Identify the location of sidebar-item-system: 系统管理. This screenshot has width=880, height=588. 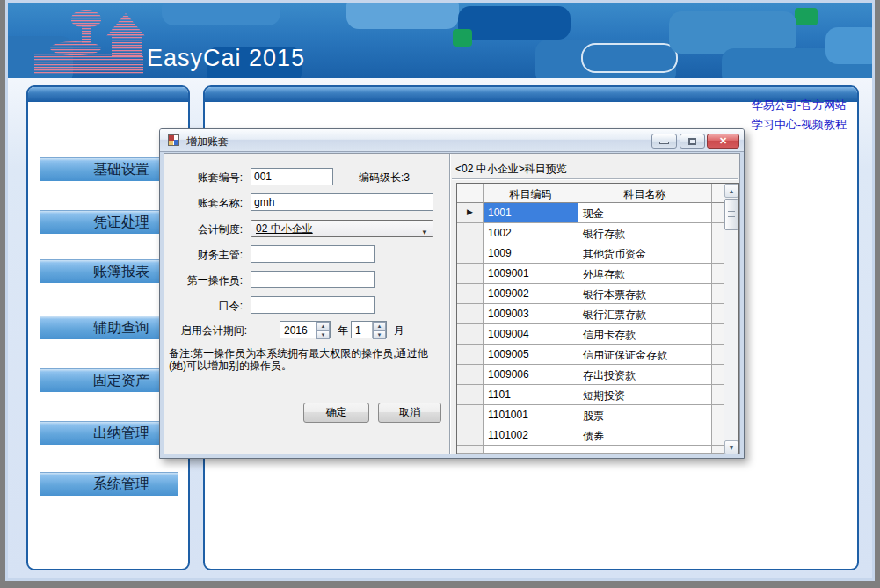
(109, 483).